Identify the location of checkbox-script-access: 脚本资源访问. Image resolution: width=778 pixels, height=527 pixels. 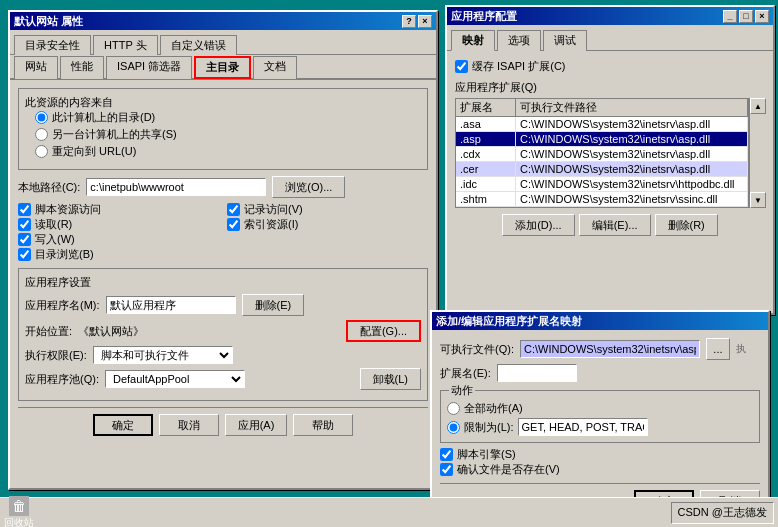
(118, 210).